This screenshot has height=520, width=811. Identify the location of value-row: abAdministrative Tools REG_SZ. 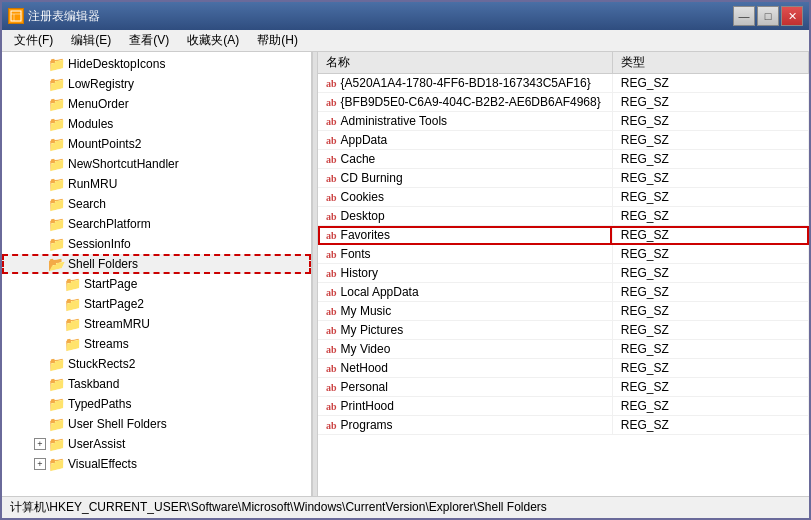
(564, 122).